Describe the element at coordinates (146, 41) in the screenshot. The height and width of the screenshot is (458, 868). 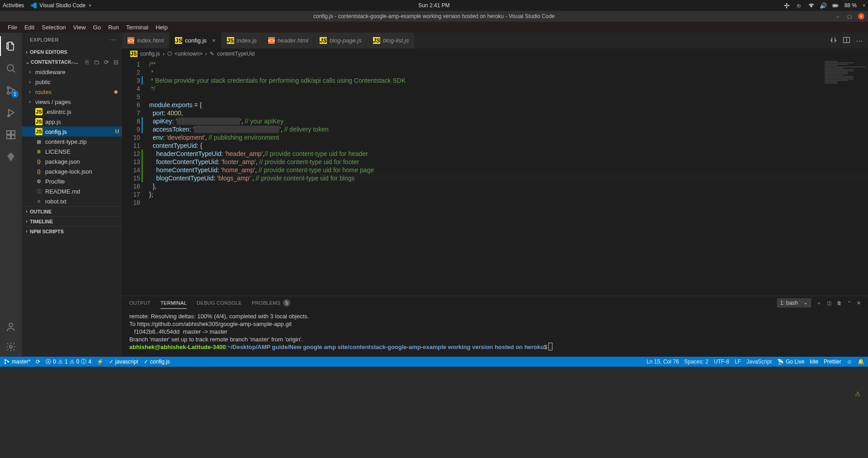
I see `editor-tab: <>index.html` at that location.